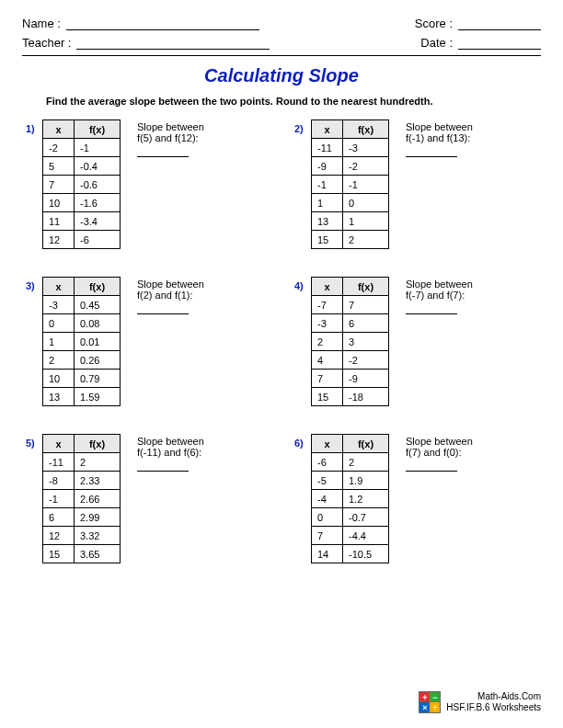  What do you see at coordinates (350, 499) in the screenshot?
I see `table-row: -41.2` at bounding box center [350, 499].